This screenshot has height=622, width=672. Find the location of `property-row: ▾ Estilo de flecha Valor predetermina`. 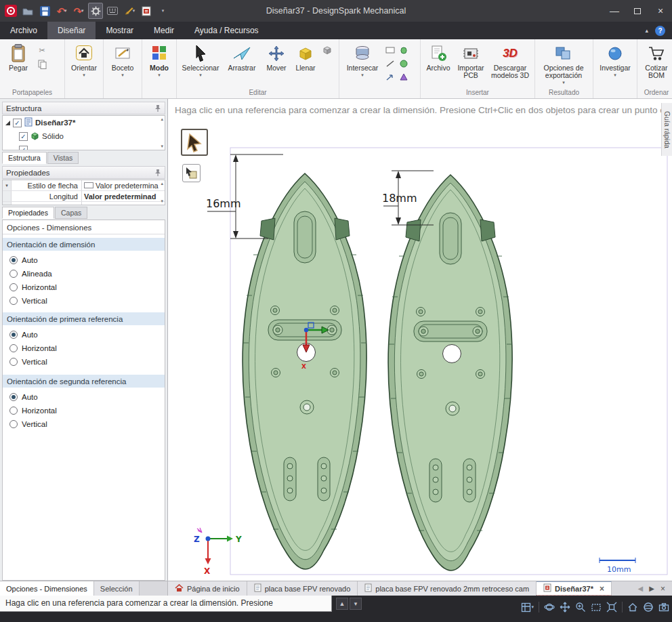

property-row: ▾ Estilo de flecha Valor predetermina is located at coordinates (84, 186).